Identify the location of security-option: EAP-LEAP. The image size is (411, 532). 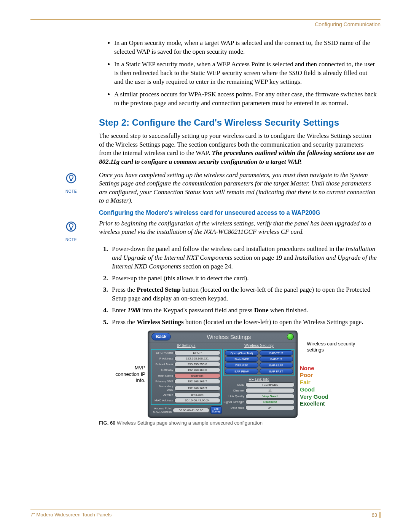
(276, 365).